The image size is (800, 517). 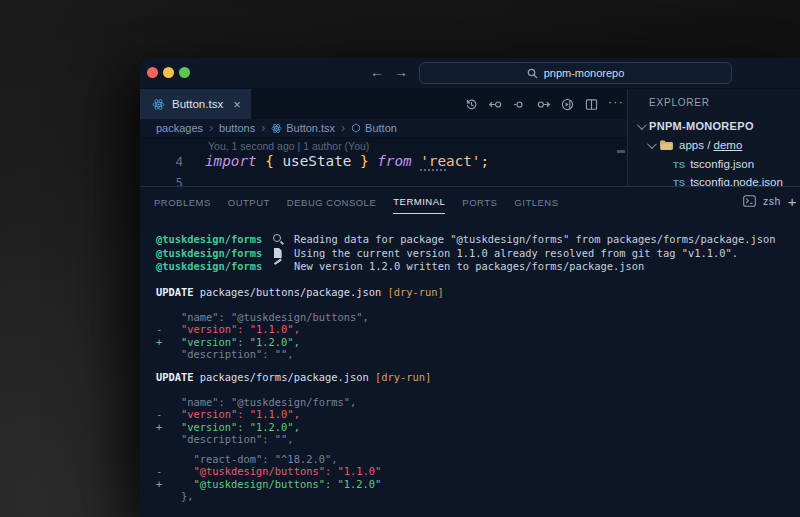 What do you see at coordinates (180, 128) in the screenshot?
I see `breadcrumb-packages: packages` at bounding box center [180, 128].